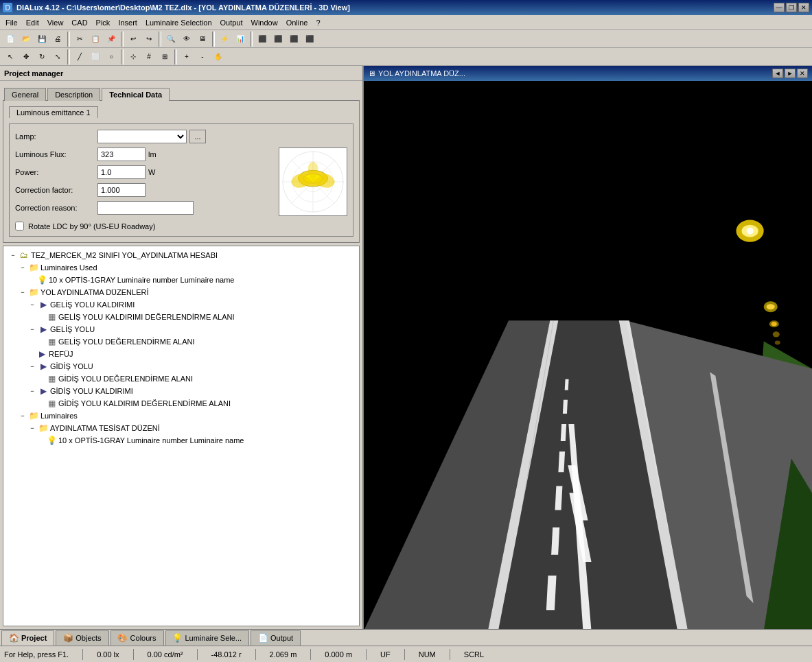  What do you see at coordinates (181, 317) in the screenshot?
I see `tree-item-5: ▦GELİŞ YOLU KALDIRIMI DEĞERLENDİRME ALAN…` at bounding box center [181, 317].